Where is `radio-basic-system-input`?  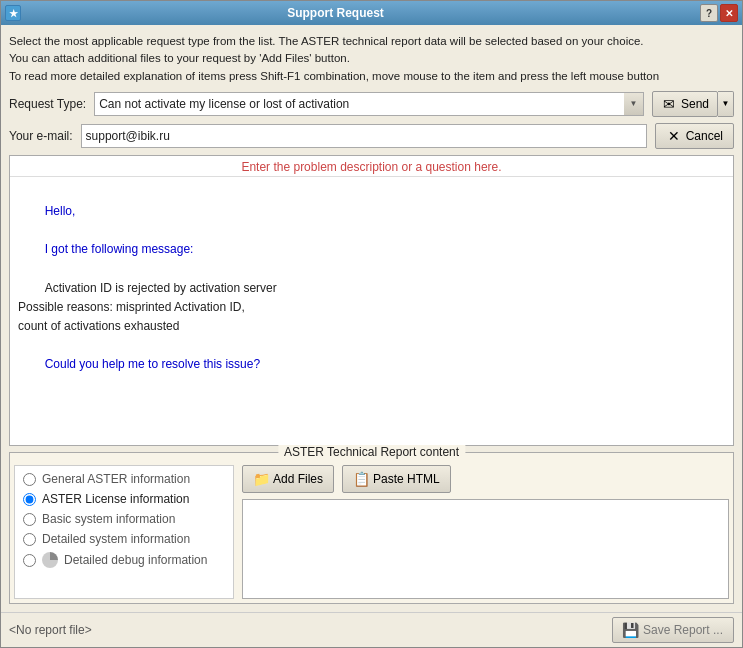
radio-basic-system-input is located at coordinates (30, 520).